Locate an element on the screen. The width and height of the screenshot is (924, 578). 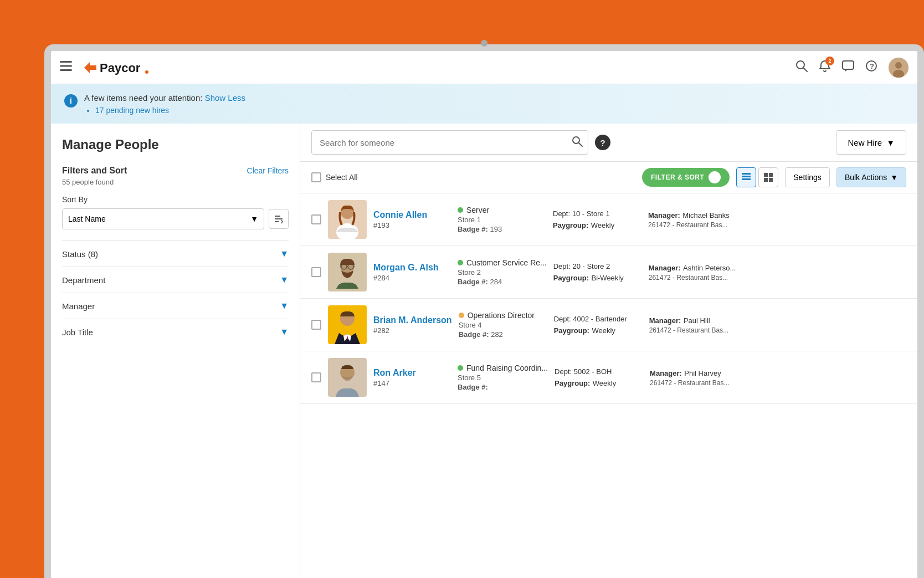
sort-chevron-icon: ▼ is located at coordinates (254, 219).